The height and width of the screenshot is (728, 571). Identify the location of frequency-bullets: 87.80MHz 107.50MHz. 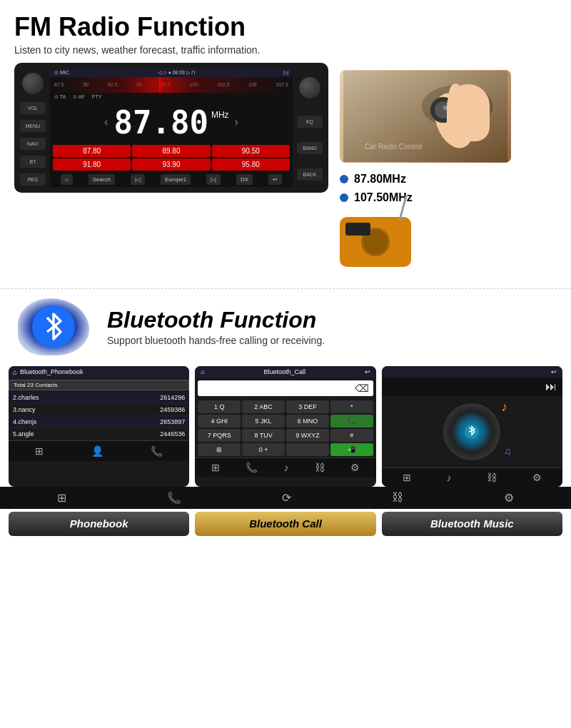
(376, 188).